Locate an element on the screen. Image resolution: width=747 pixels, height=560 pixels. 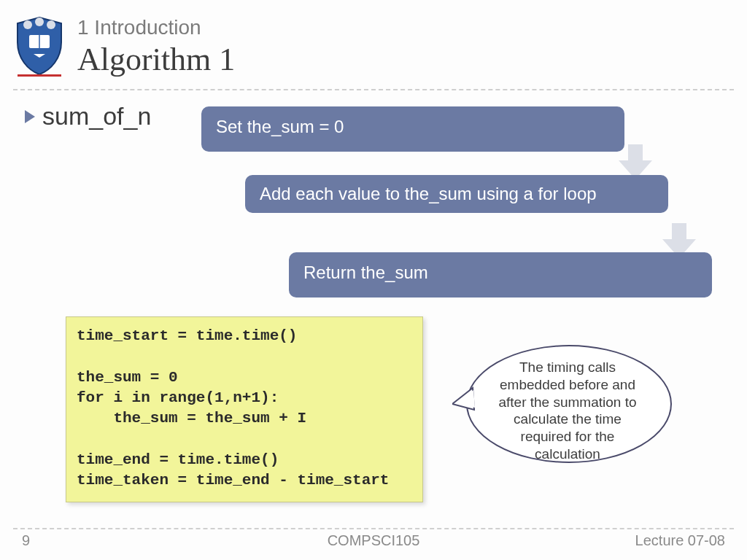
section-label: 1 Introduction is located at coordinates (156, 28).